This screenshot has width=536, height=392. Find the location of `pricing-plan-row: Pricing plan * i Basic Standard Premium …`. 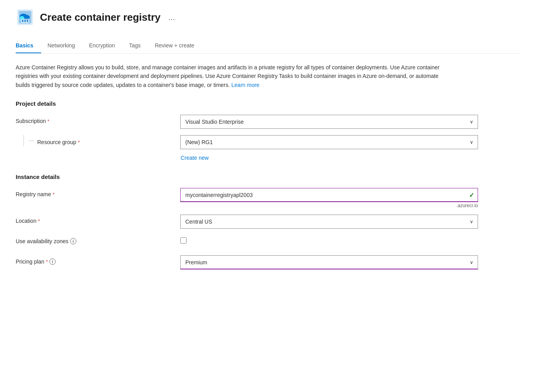

pricing-plan-row: Pricing plan * i Basic Standard Premium … is located at coordinates (268, 262).